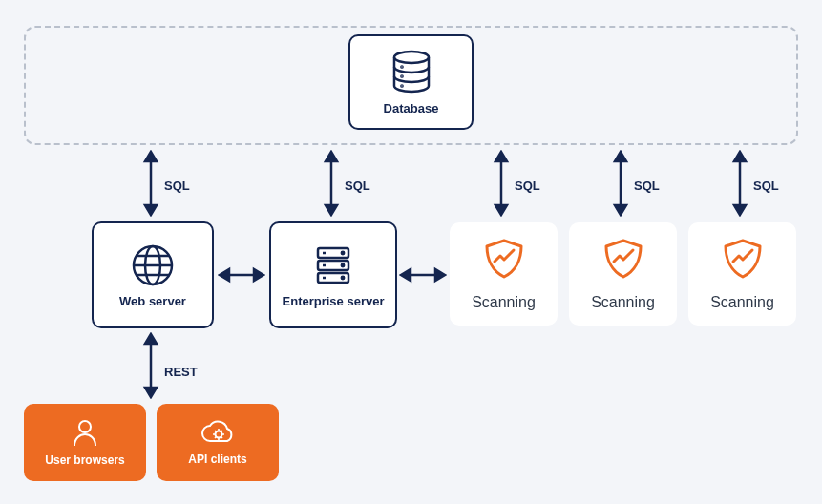 The width and height of the screenshot is (822, 504). What do you see at coordinates (242, 275) in the screenshot?
I see `arrow-web-ent` at bounding box center [242, 275].